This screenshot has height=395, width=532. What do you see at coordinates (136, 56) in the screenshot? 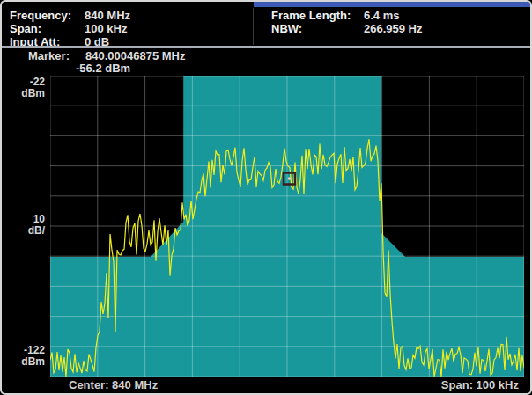
I see `marker-frequency: 840.00046875 MHz` at bounding box center [136, 56].